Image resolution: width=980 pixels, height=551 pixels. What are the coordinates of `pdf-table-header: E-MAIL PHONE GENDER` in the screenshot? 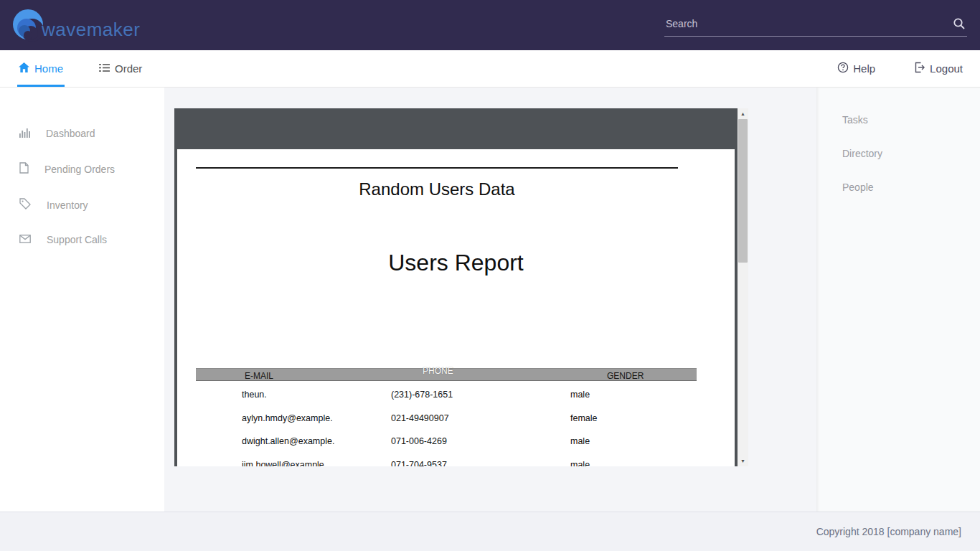 It's located at (446, 375).